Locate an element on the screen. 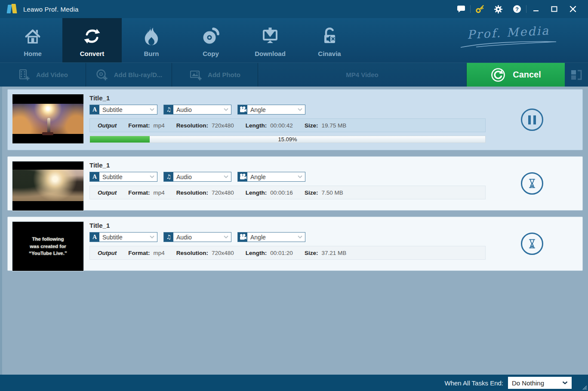 The width and height of the screenshot is (588, 391). tab-burn: Burn is located at coordinates (151, 40).